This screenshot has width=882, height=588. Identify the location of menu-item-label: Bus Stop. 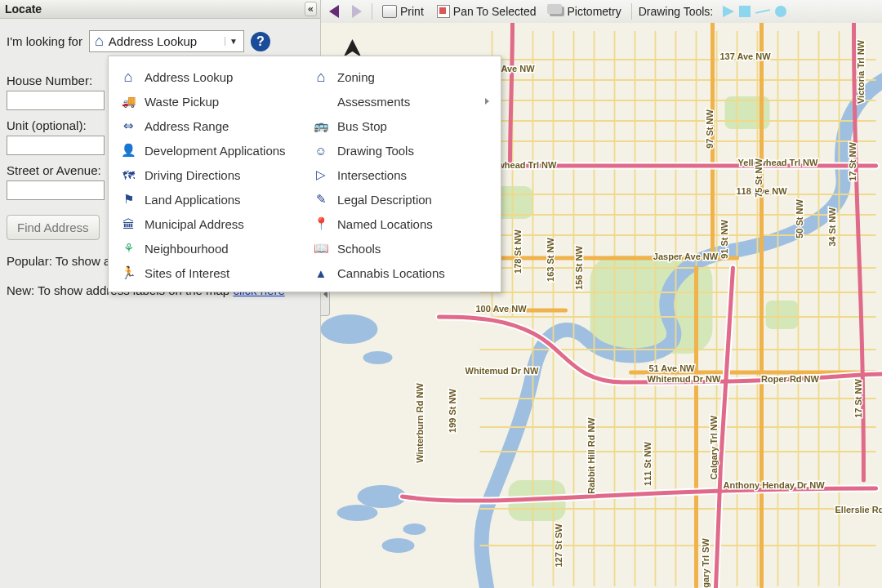
(363, 126).